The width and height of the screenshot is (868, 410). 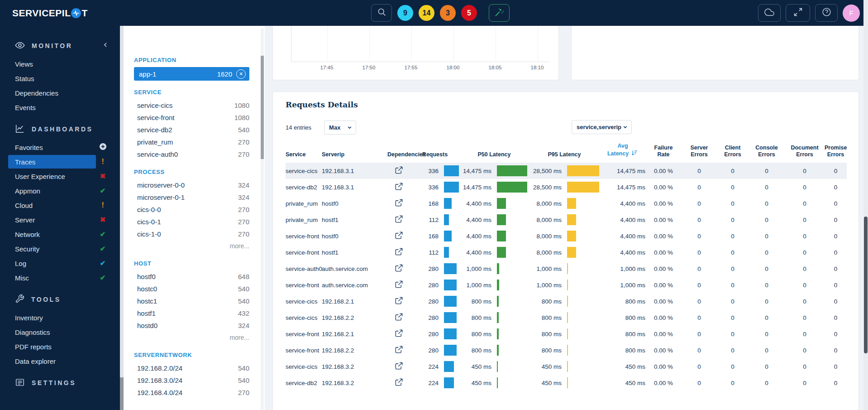 What do you see at coordinates (192, 118) in the screenshot?
I see `filter-item: service-front1080` at bounding box center [192, 118].